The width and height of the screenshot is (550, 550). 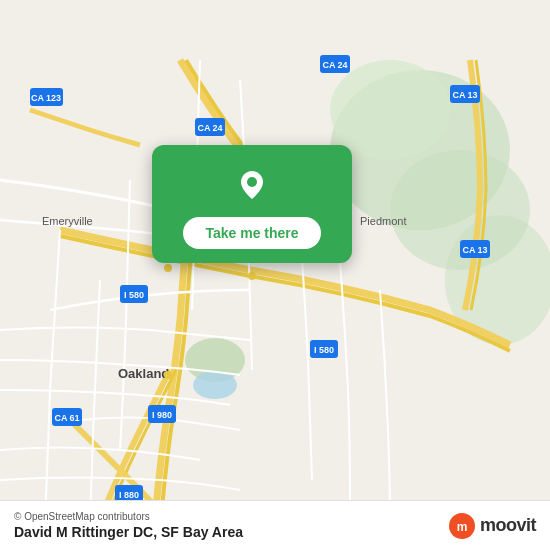 What do you see at coordinates (252, 204) in the screenshot?
I see `popup-card: Take me there` at bounding box center [252, 204].